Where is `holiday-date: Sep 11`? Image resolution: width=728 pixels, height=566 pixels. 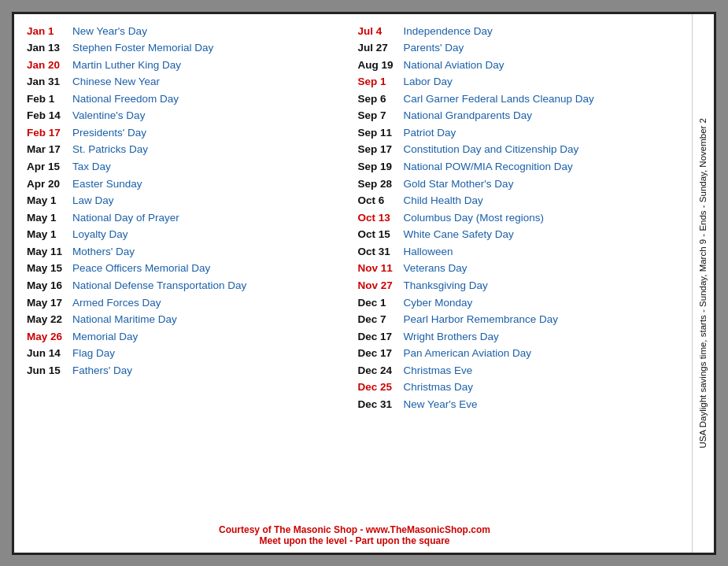 holiday-date: Sep 11 is located at coordinates (381, 133).